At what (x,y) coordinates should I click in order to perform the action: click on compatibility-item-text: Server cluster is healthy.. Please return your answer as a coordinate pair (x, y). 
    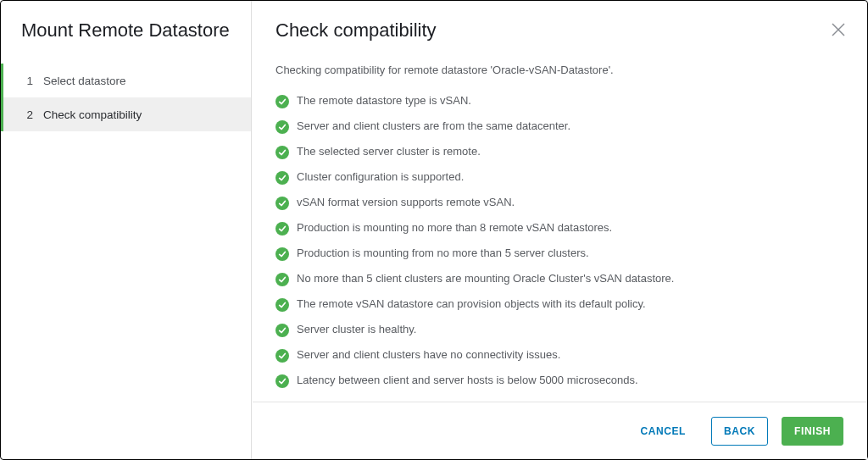
    Looking at the image, I should click on (356, 329).